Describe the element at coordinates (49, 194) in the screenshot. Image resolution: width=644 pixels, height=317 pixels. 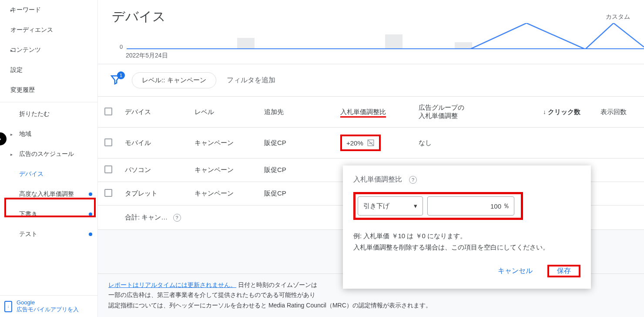
I see `sidebar-item-advanced-bid: 高度な入札単価調整` at that location.